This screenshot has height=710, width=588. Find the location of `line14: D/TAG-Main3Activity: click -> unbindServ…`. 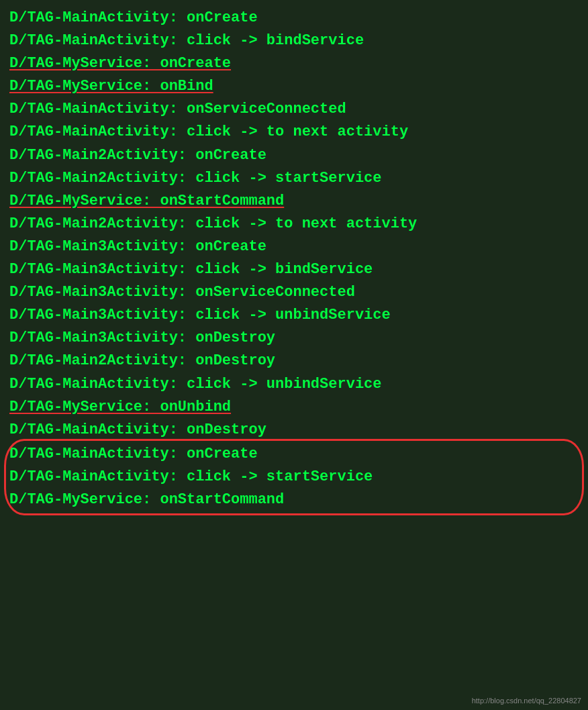

line14: D/TAG-Main3Activity: click -> unbindServ… is located at coordinates (294, 315).